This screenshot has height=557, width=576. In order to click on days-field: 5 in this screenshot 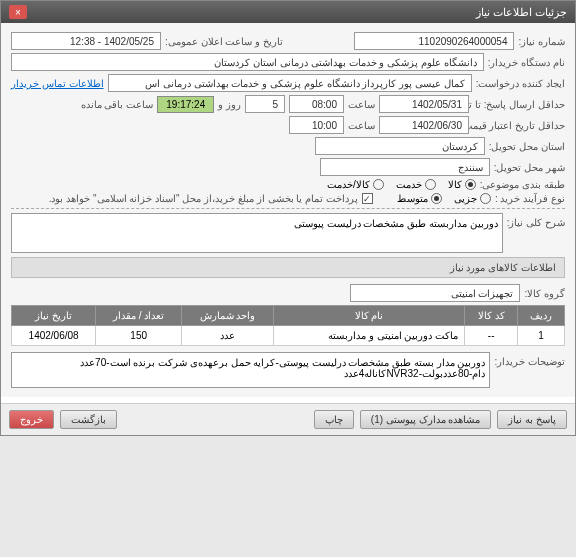, I will do `click(265, 104)`.